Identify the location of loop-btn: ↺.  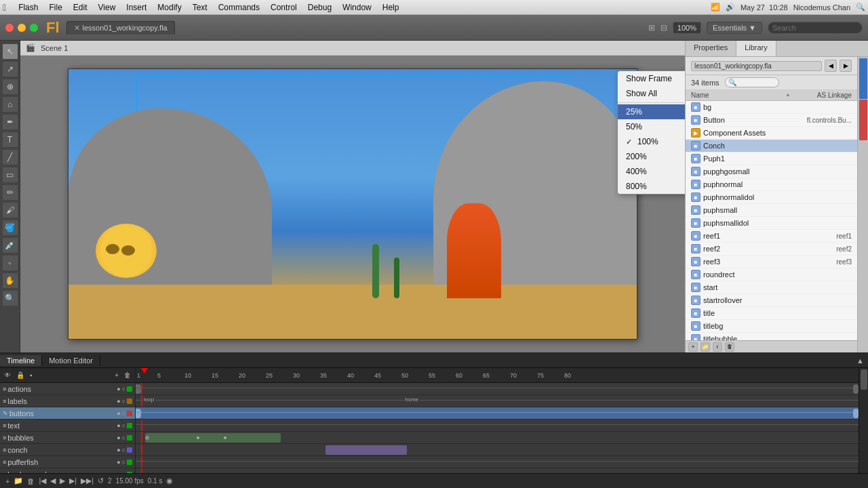
(100, 481).